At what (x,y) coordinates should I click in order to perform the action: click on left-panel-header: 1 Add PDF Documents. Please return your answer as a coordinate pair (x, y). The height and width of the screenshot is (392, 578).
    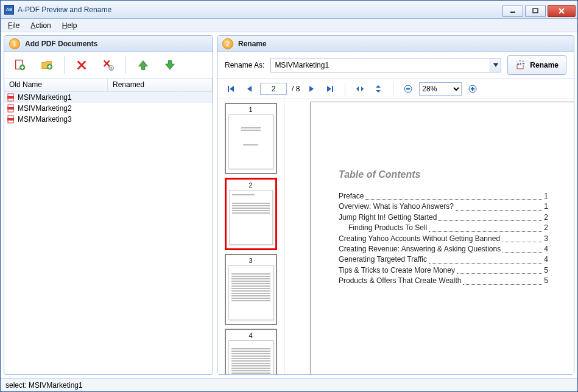
    Looking at the image, I should click on (108, 44).